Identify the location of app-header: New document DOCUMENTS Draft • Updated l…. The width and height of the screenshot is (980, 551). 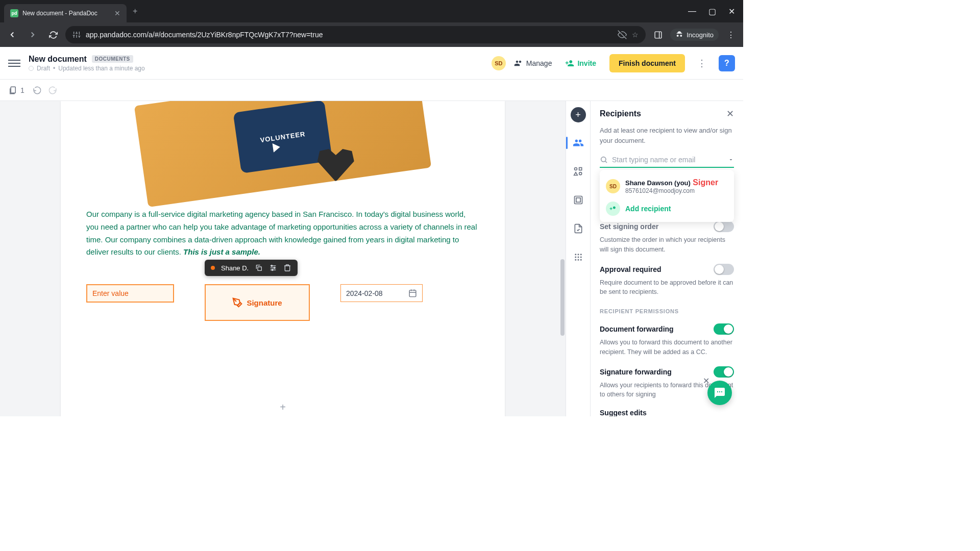
(372, 63).